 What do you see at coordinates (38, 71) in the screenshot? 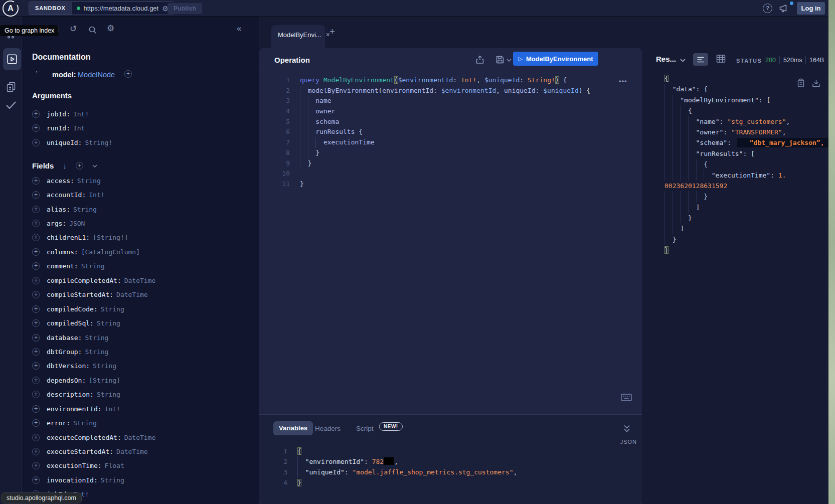
I see `back-arrow-icon: ←` at bounding box center [38, 71].